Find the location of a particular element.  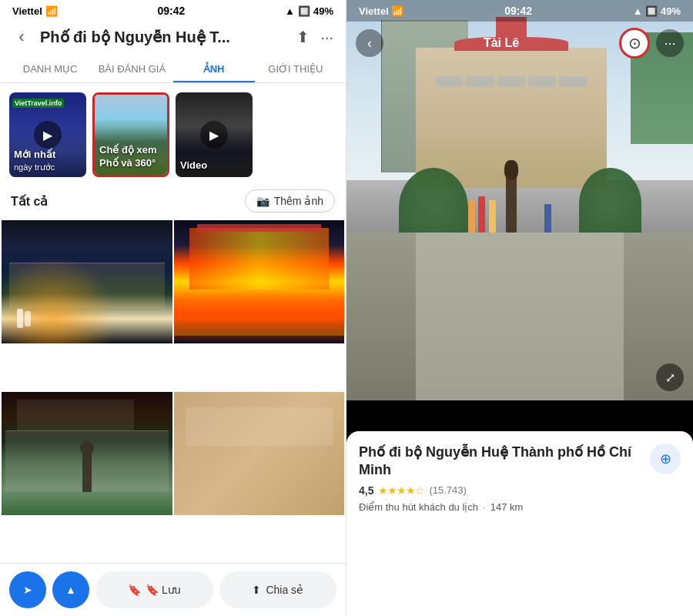

right-status-bar: Viettel 📶 09:42 ▲ 🔲 49% is located at coordinates (520, 11).